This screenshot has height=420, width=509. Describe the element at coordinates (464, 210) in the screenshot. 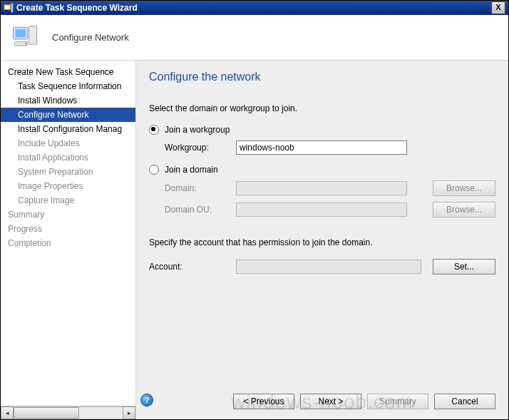

I see `domain-ou-browse-button: Browse...` at that location.